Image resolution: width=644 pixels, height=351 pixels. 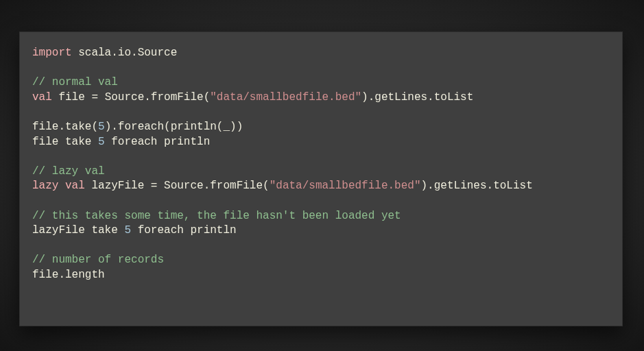 What do you see at coordinates (45, 186) in the screenshot?
I see `keyword-lazy: lazy` at bounding box center [45, 186].